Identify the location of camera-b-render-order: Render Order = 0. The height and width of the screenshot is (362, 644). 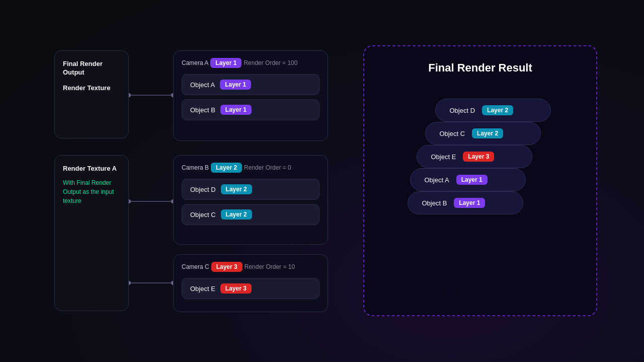
(268, 168).